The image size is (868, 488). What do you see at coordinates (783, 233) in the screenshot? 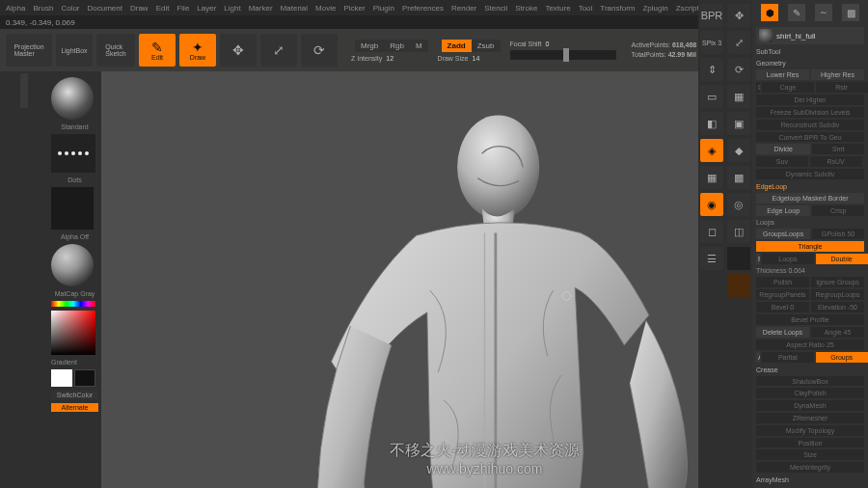
I see `groups-loops-button: GroupsLoops` at bounding box center [783, 233].